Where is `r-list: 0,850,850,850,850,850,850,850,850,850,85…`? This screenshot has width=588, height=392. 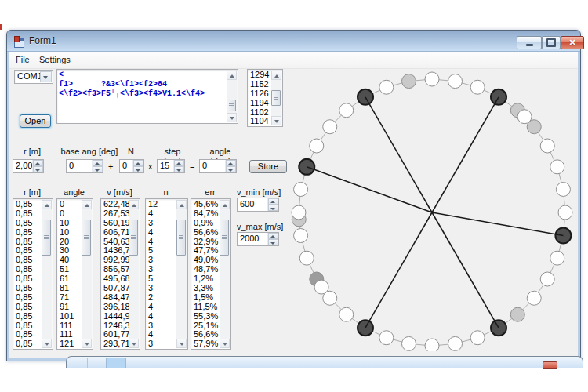
r-list: 0,850,850,850,850,850,850,850,850,850,85… is located at coordinates (33, 274).